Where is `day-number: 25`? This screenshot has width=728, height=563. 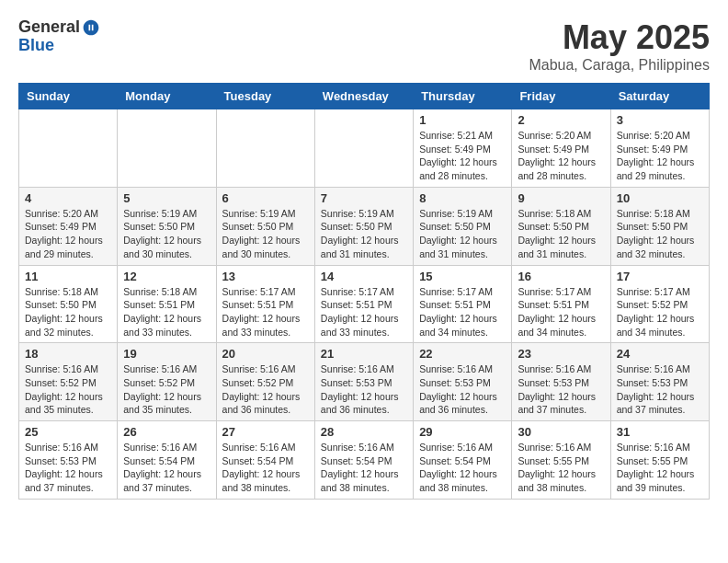
day-number: 25 is located at coordinates (68, 432).